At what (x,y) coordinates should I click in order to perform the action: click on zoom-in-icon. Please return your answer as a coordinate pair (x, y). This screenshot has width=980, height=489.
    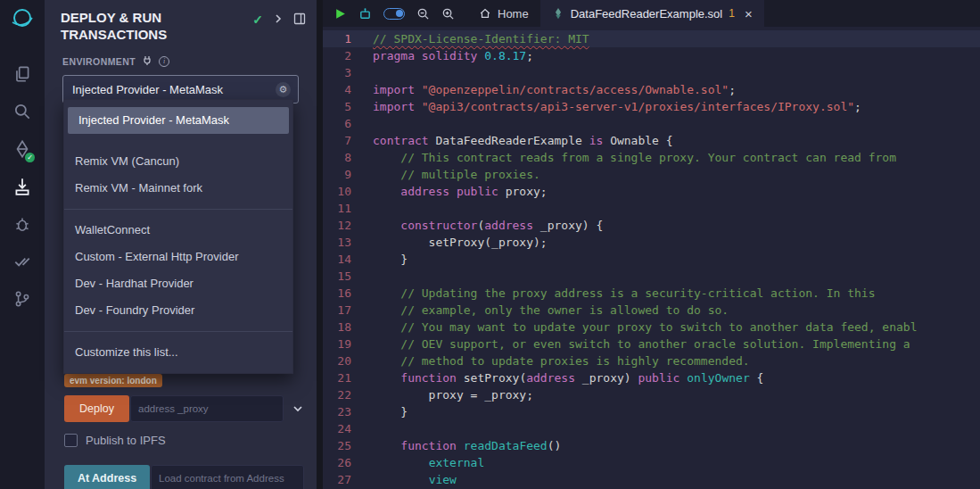
    Looking at the image, I should click on (448, 14).